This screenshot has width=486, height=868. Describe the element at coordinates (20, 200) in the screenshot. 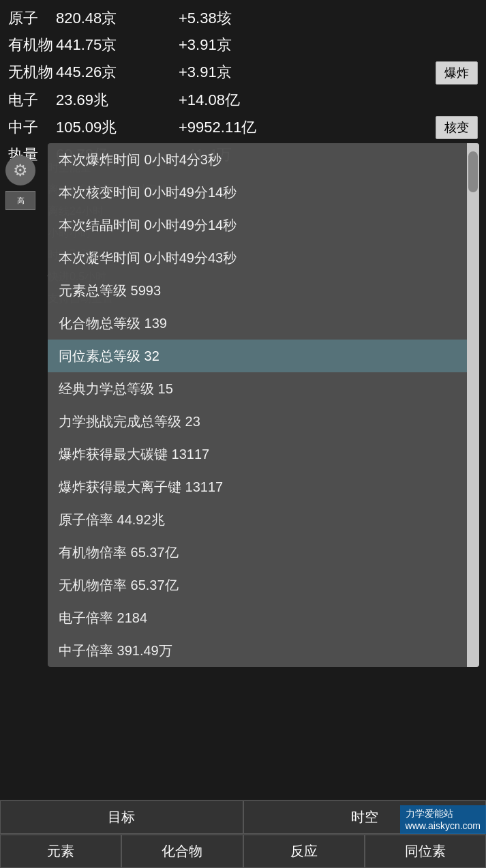

I see `small-button: 高` at that location.